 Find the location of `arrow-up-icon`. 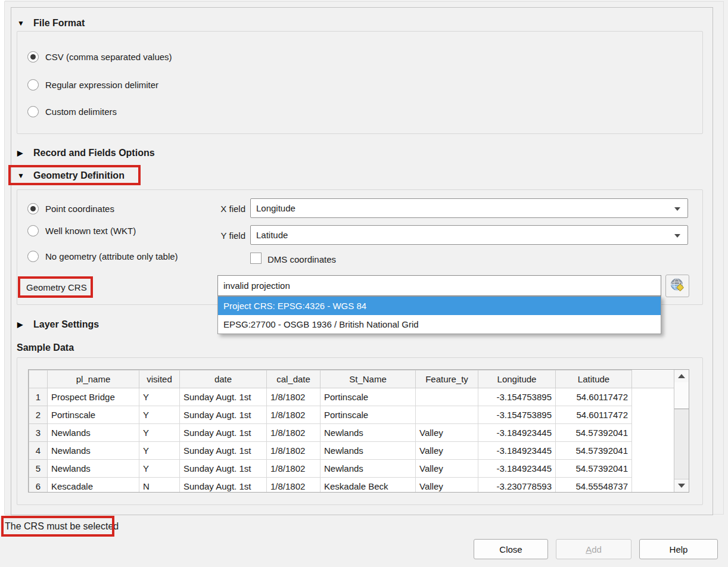

arrow-up-icon is located at coordinates (682, 376).